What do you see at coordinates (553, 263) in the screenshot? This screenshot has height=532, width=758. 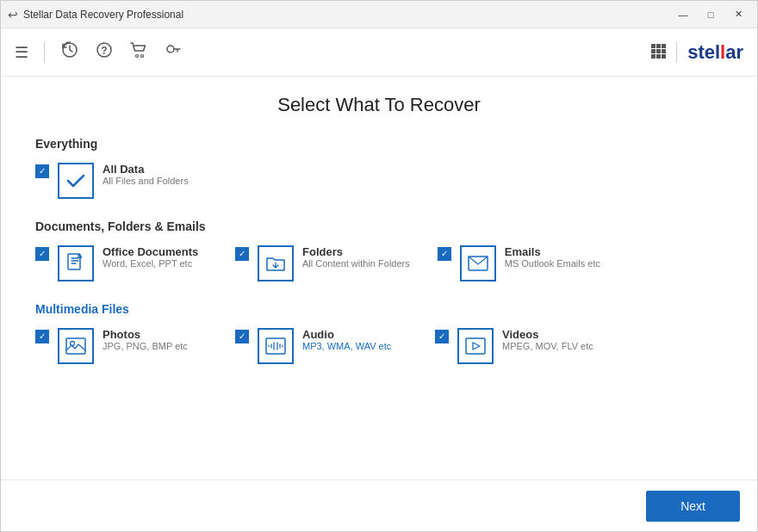 I see `emails-sublabel: MS Outlook Emails etc` at bounding box center [553, 263].